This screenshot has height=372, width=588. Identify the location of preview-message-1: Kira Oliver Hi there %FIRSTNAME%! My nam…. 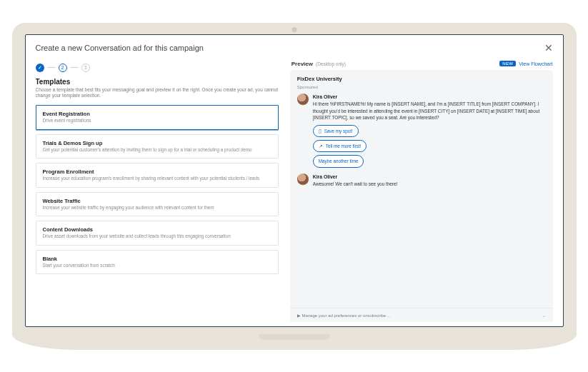
(422, 132).